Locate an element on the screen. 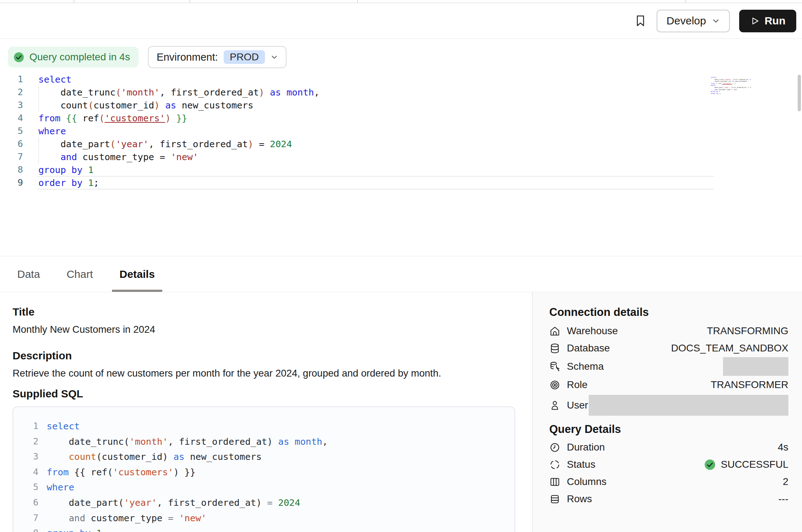 The image size is (802, 532). user-icon is located at coordinates (555, 406).